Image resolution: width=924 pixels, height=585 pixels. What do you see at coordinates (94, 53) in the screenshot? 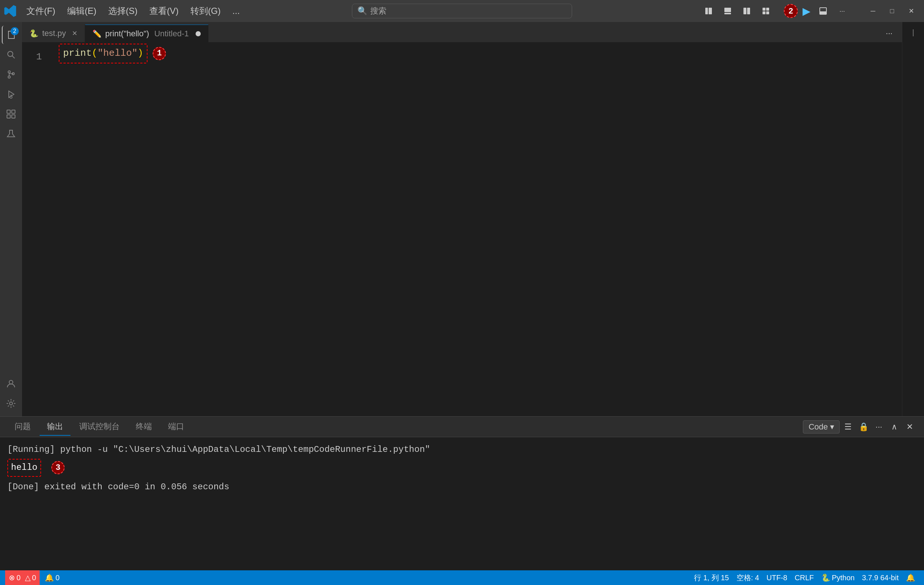
I see `code-paren-open: (` at bounding box center [94, 53].